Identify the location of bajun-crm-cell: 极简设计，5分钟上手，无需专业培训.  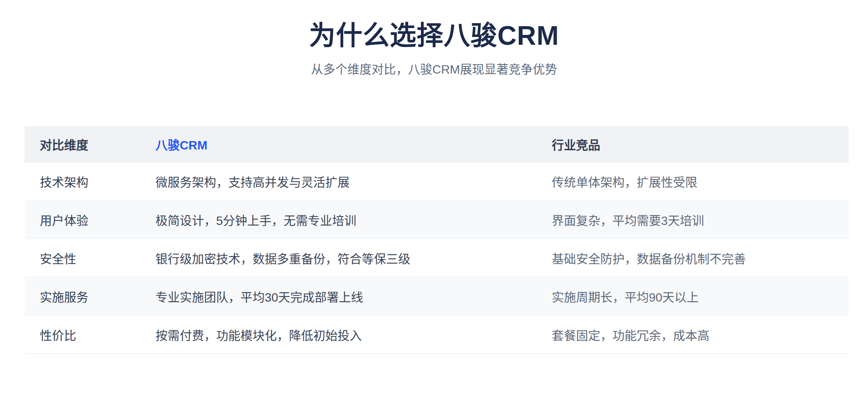
(353, 220).